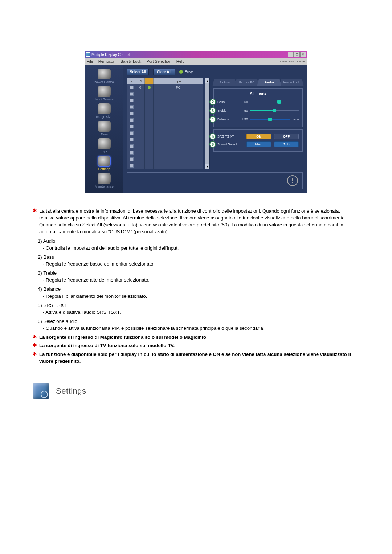  What do you see at coordinates (104, 91) in the screenshot?
I see `input-icon` at bounding box center [104, 91].